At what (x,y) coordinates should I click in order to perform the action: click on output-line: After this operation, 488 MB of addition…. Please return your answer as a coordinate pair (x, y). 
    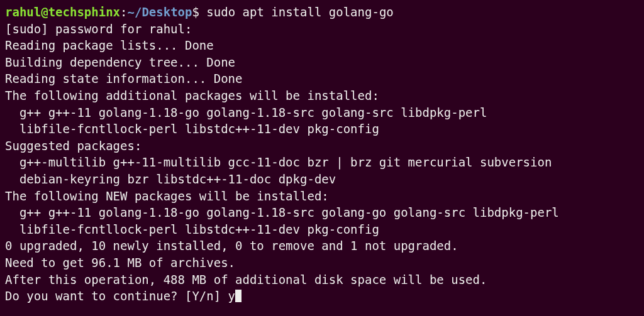
    Looking at the image, I should click on (322, 280).